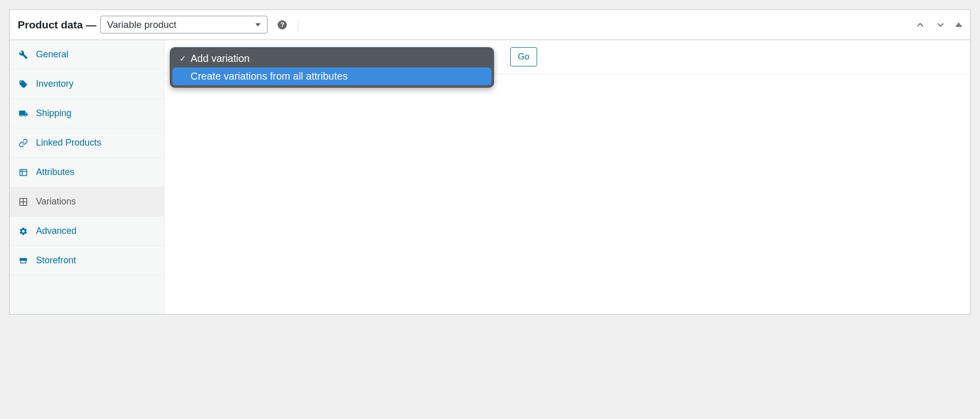 This screenshot has width=980, height=419. What do you see at coordinates (56, 261) in the screenshot?
I see `sidebar-item-label: Storefront` at bounding box center [56, 261].